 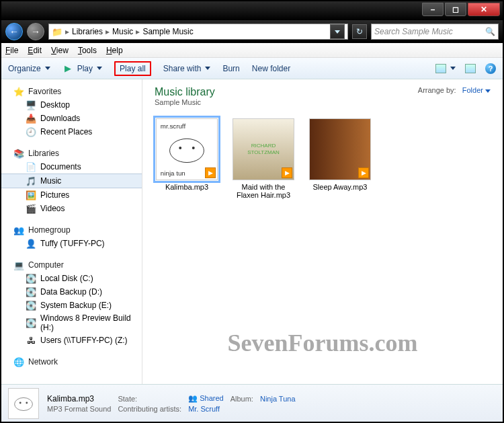 I want to click on sidebar-item-drive-h: 💽Windows 8 Preview Build (H:), so click(x=71, y=323).